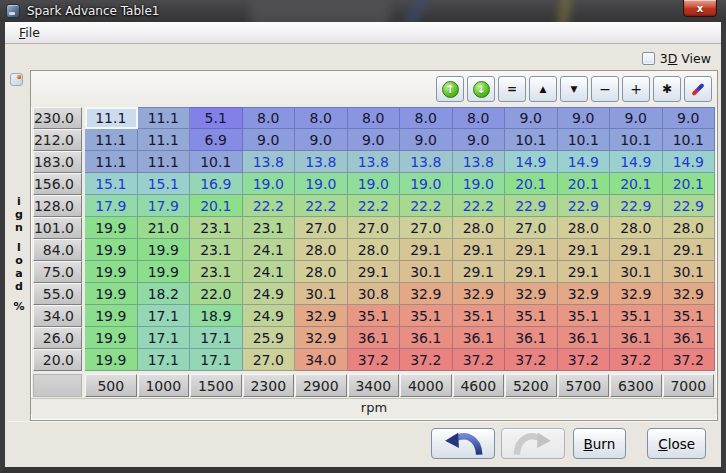  Describe the element at coordinates (374, 386) in the screenshot. I see `column-header-cell: 3400` at that location.